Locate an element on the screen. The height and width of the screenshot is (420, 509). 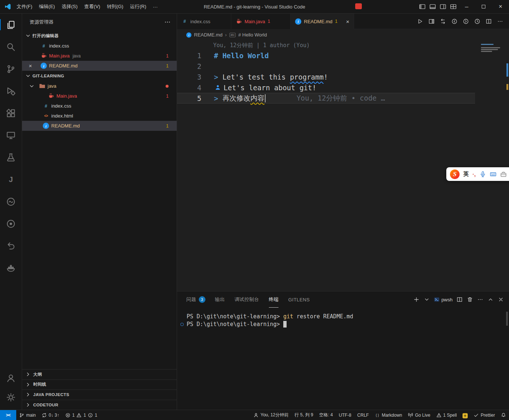
run-debug-icon is located at coordinates (11, 91).